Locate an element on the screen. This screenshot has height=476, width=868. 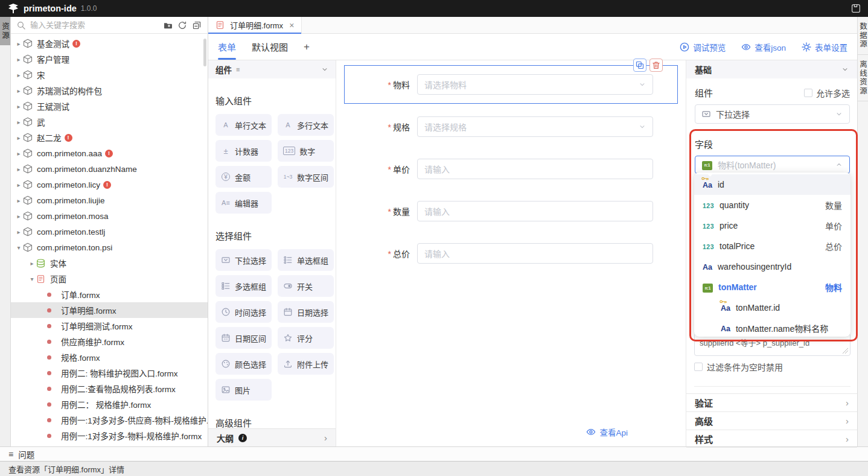
outline-bar: 大纲 i › is located at coordinates (272, 437).